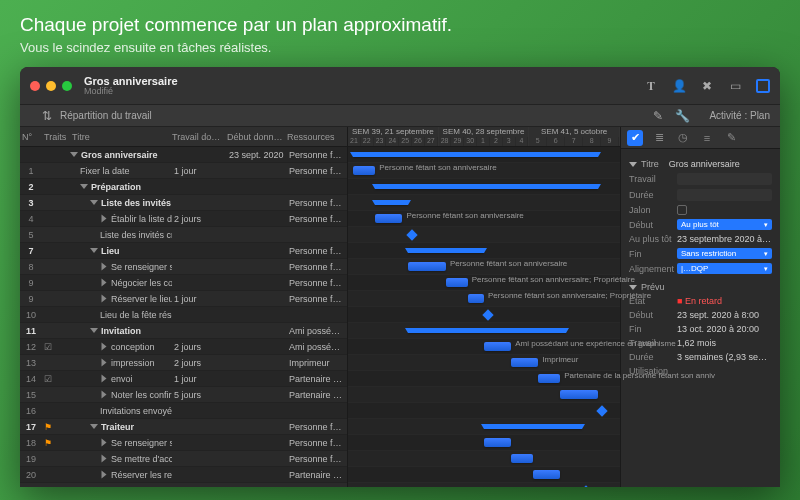 The width and height of the screenshot is (800, 500). What do you see at coordinates (635, 138) in the screenshot?
I see `tab-info-icon: ✔` at bounding box center [635, 138].